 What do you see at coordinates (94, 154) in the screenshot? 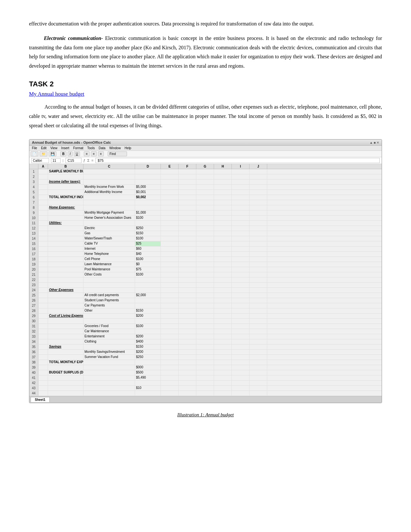
I see `align-center: ≡` at bounding box center [94, 154].